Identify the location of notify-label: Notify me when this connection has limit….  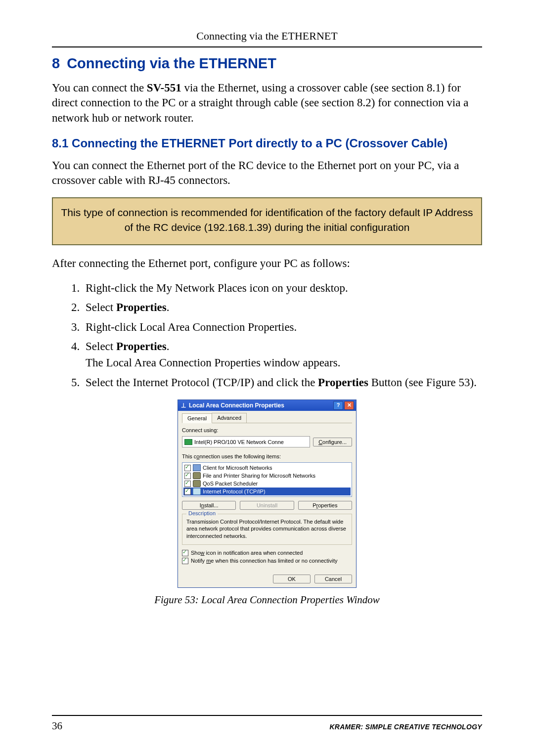
(264, 561).